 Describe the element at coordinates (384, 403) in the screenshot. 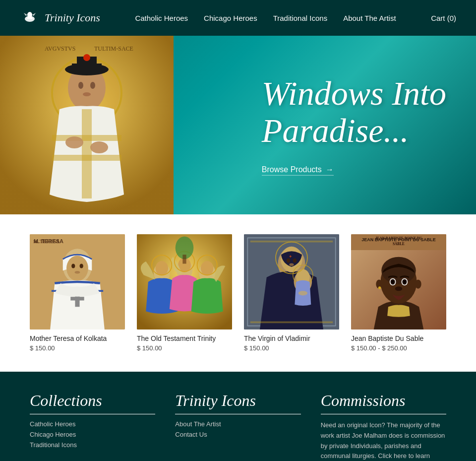

I see `footer-commissions-title: Commissions` at that location.